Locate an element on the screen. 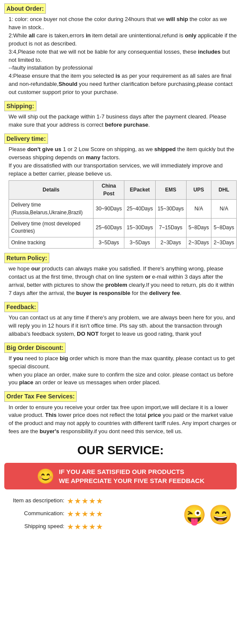 Image resolution: width=241 pixels, height=644 pixels. delivery-time-title: Delivery time: is located at coordinates (26, 139).